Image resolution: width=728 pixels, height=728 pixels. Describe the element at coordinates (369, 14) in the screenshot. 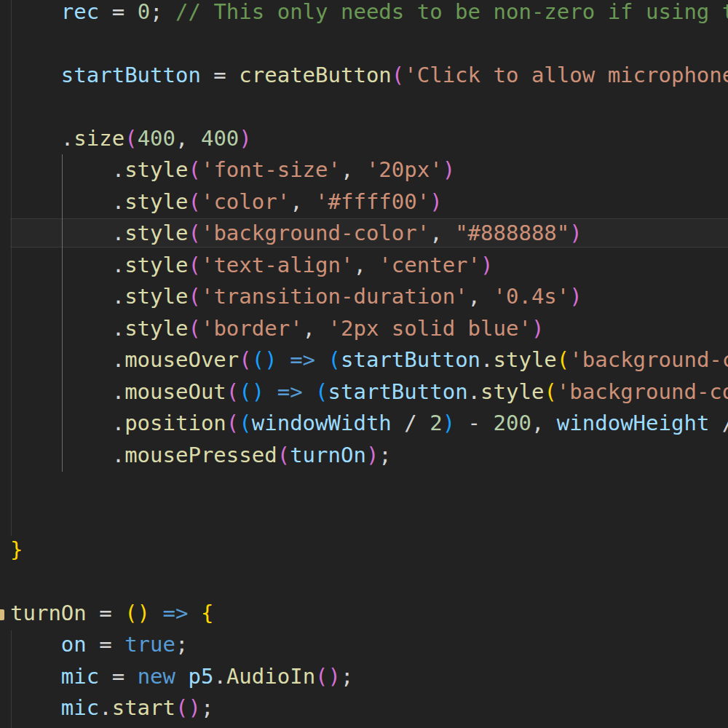

I see `code-line-0: rec = 0; // This only needs to be non-ze…` at that location.